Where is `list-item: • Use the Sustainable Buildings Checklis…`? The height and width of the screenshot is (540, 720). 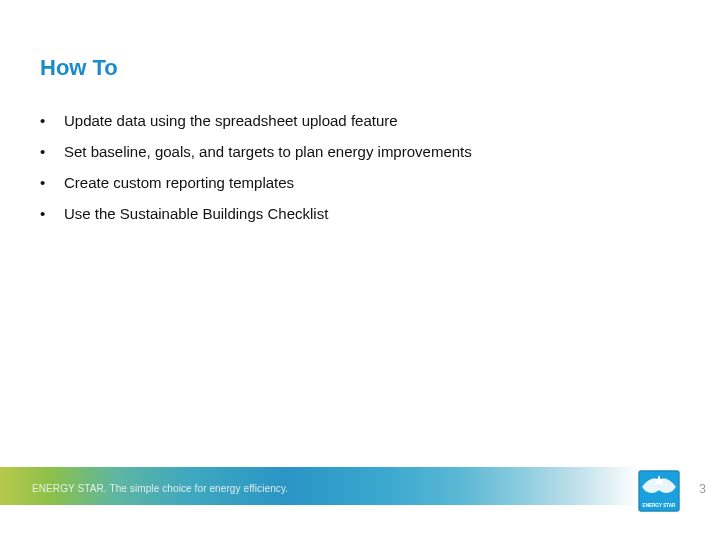 list-item: • Use the Sustainable Buildings Checklis… is located at coordinates (360, 214).